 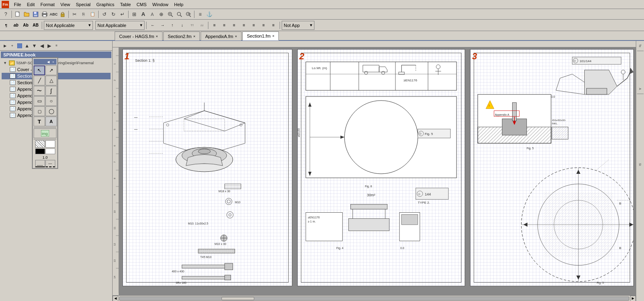 What do you see at coordinates (51, 101) in the screenshot?
I see `ellipse-tool-btn: ○` at bounding box center [51, 101].